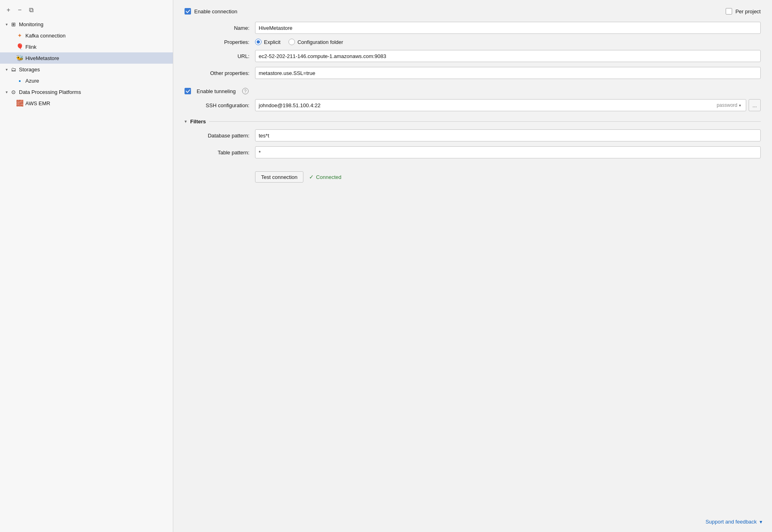 The width and height of the screenshot is (772, 532). I want to click on connected-label: Connected, so click(329, 177).